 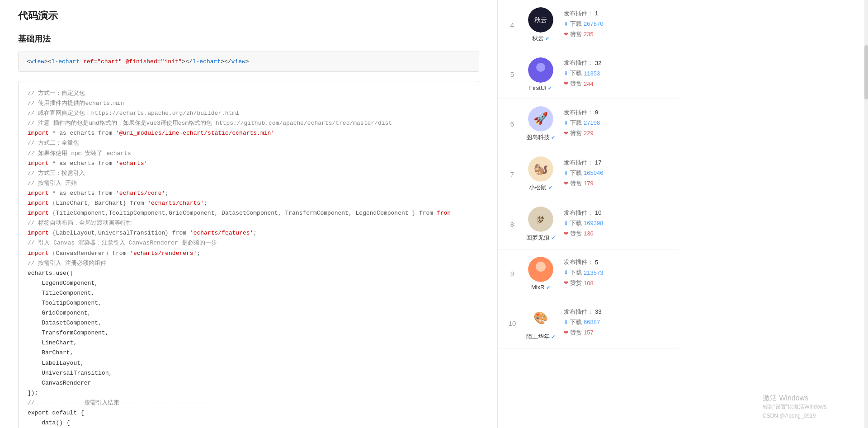 I want to click on download-stat: ⬇ 下载 11353, so click(x=617, y=73).